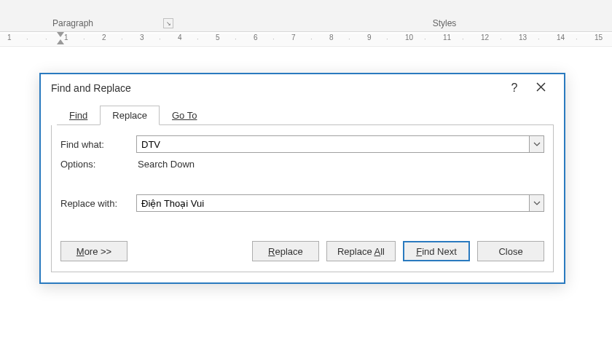  Describe the element at coordinates (306, 39) in the screenshot. I see `horizontal-ruler: 1··1·2·3·4·5·6·7·8·9·10·11·12·13·14·15` at that location.